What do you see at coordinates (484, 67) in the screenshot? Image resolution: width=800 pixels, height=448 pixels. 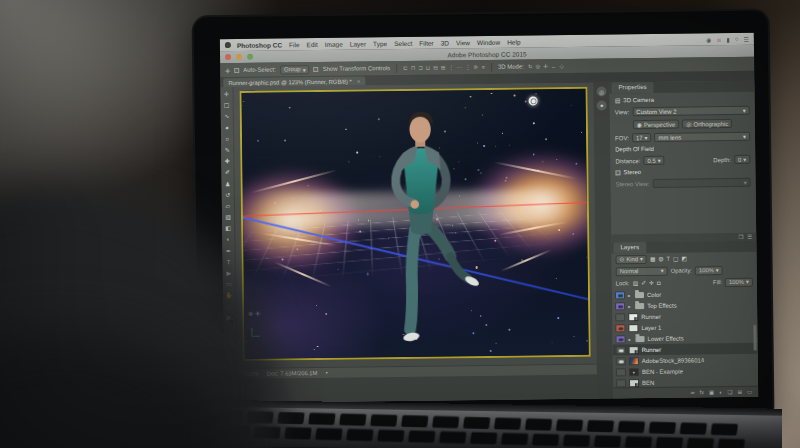 I see `distribute-right-icon: ≡` at bounding box center [484, 67].